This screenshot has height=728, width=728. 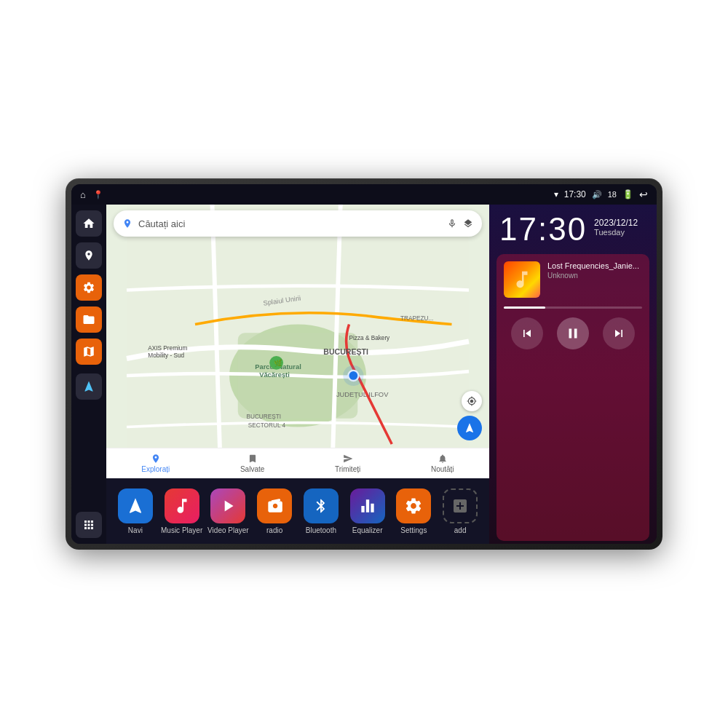 I want to click on clock-day: Tuesday, so click(x=616, y=232).